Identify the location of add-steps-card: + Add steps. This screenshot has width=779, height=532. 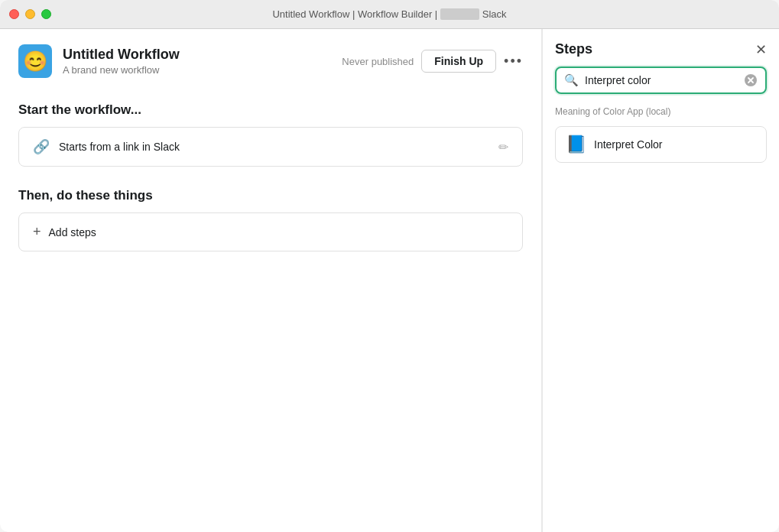
(271, 232).